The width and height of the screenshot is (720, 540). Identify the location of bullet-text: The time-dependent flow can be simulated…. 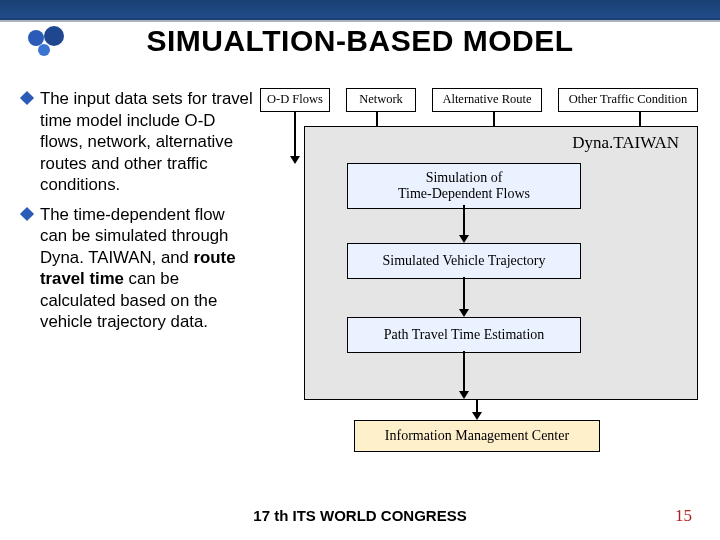
(147, 268).